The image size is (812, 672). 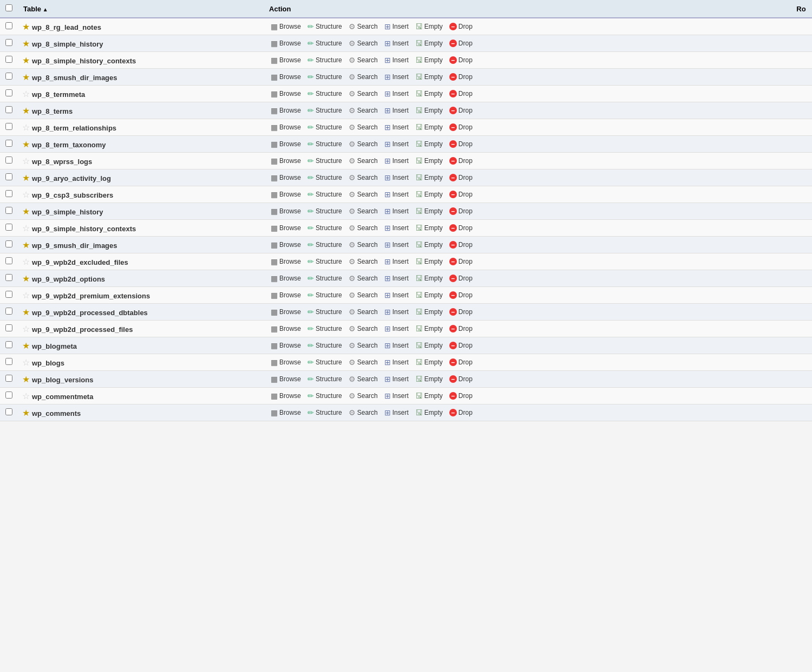 What do you see at coordinates (75, 246) in the screenshot?
I see `table-name-text: wp_9_smush_dir_images` at bounding box center [75, 246].